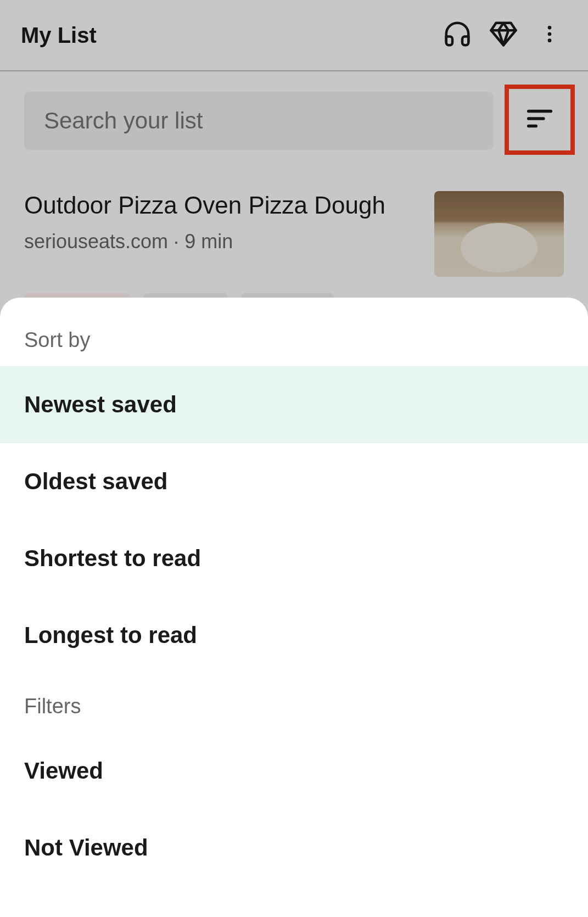 The height and width of the screenshot is (917, 588). Describe the element at coordinates (294, 482) in the screenshot. I see `sort-option-oldest-saved: Oldest saved` at that location.